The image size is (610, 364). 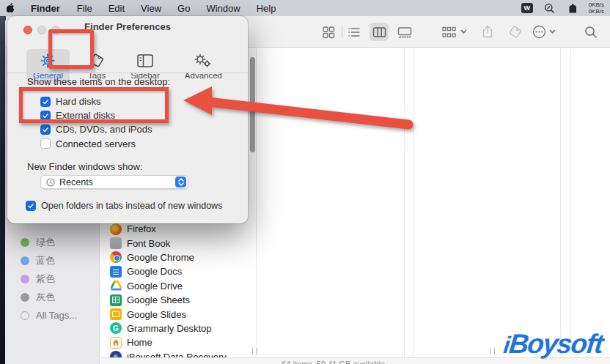 What do you see at coordinates (104, 129) in the screenshot?
I see `checkbox-label: CDs, DVDs, and iPods` at bounding box center [104, 129].